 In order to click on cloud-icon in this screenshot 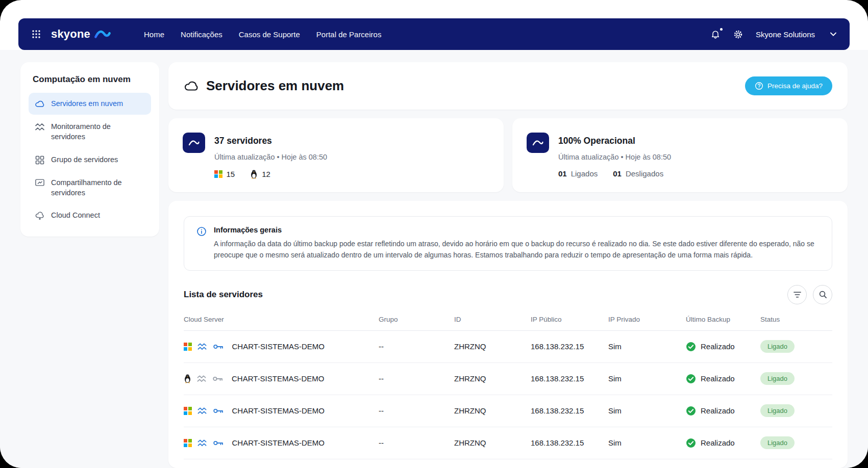, I will do `click(40, 104)`.